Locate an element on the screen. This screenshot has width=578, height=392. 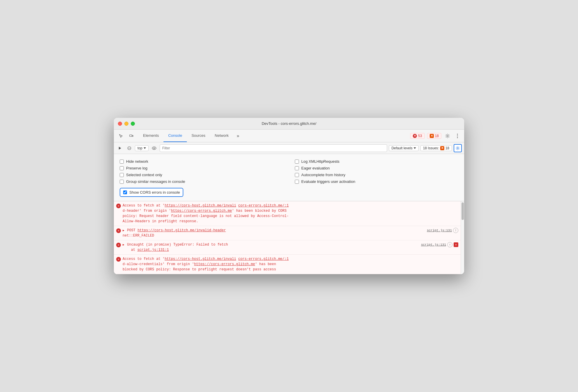
eval-triggers-checkbox is located at coordinates (297, 182).